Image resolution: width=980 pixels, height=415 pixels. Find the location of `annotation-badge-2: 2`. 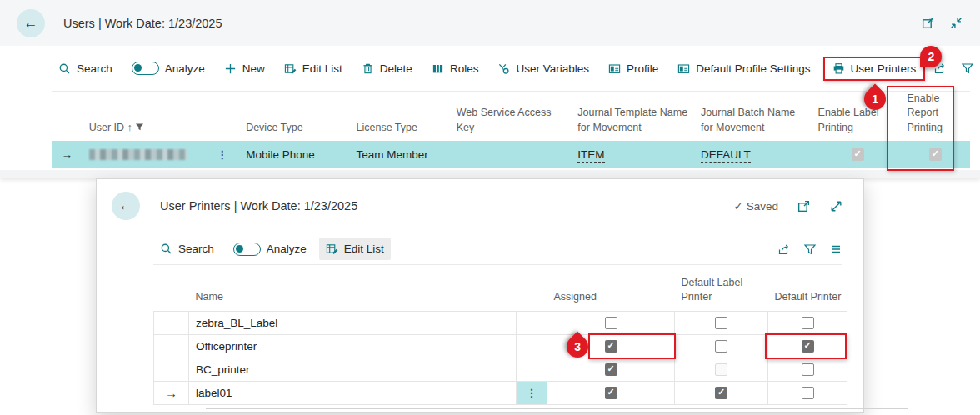

annotation-badge-2: 2 is located at coordinates (931, 57).